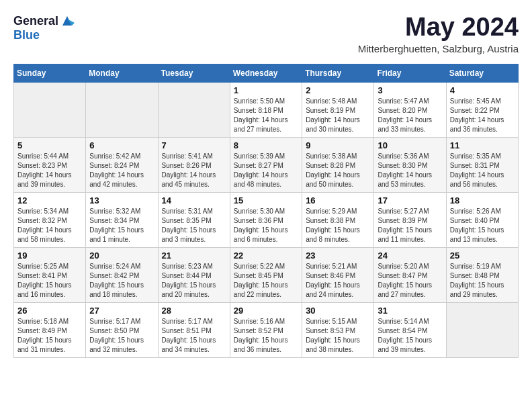 The width and height of the screenshot is (532, 411). I want to click on week-row-2: 5Sunrise: 5:44 AM Sunset: 8:23 PM Daylig…, so click(266, 165).